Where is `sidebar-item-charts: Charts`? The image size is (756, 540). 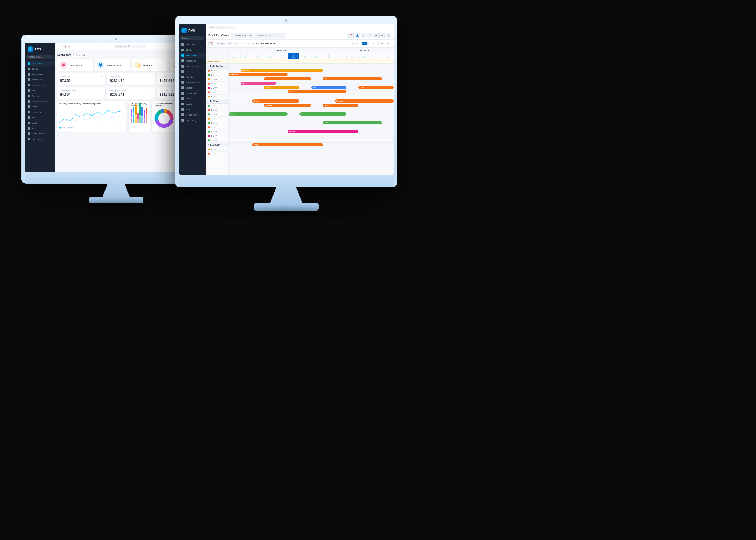 sidebar-item-charts: Charts is located at coordinates (40, 69).